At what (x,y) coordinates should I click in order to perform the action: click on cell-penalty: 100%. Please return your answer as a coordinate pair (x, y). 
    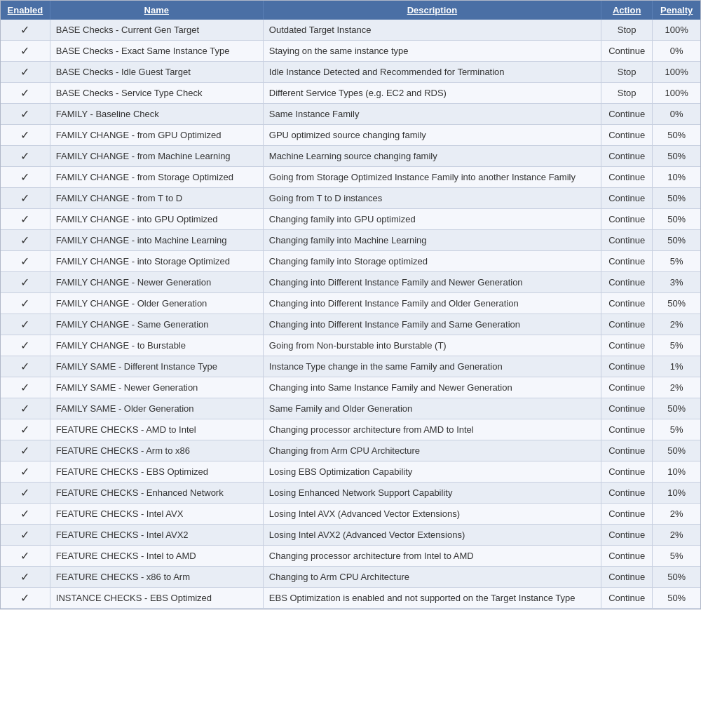
    Looking at the image, I should click on (676, 30).